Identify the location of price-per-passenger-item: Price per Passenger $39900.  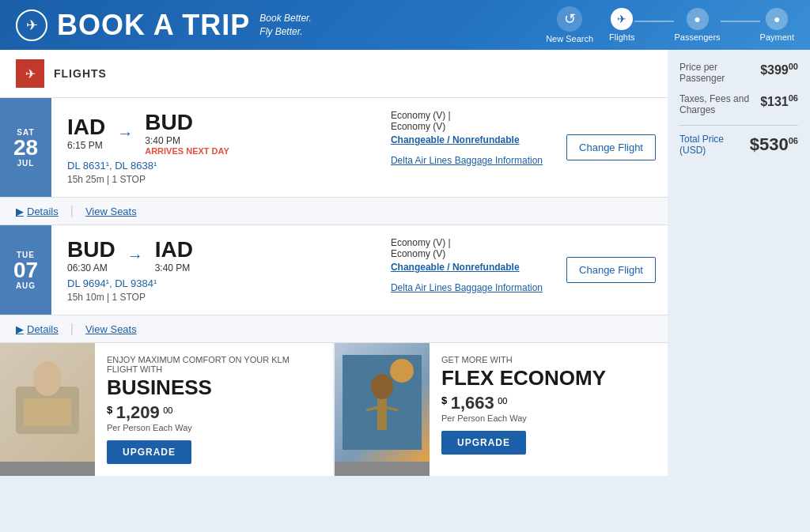
(739, 73).